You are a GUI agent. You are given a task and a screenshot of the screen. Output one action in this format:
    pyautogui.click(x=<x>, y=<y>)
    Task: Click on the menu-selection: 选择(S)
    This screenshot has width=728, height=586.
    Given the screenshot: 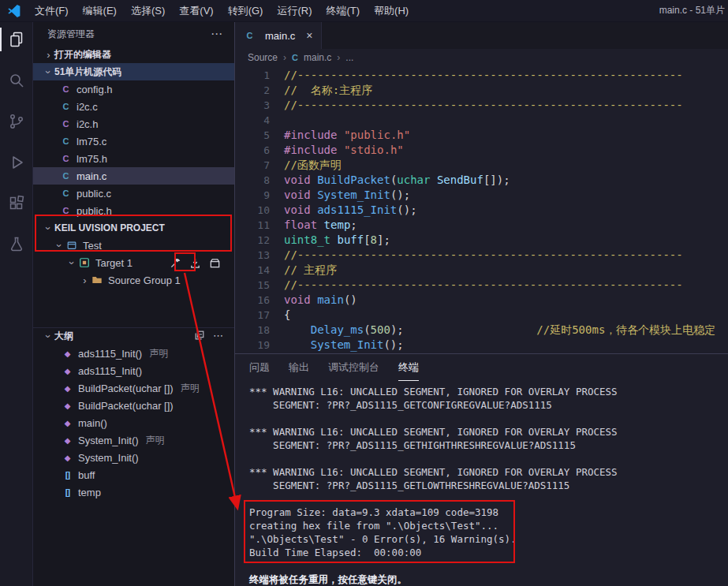 What is the action you would take?
    pyautogui.click(x=148, y=11)
    